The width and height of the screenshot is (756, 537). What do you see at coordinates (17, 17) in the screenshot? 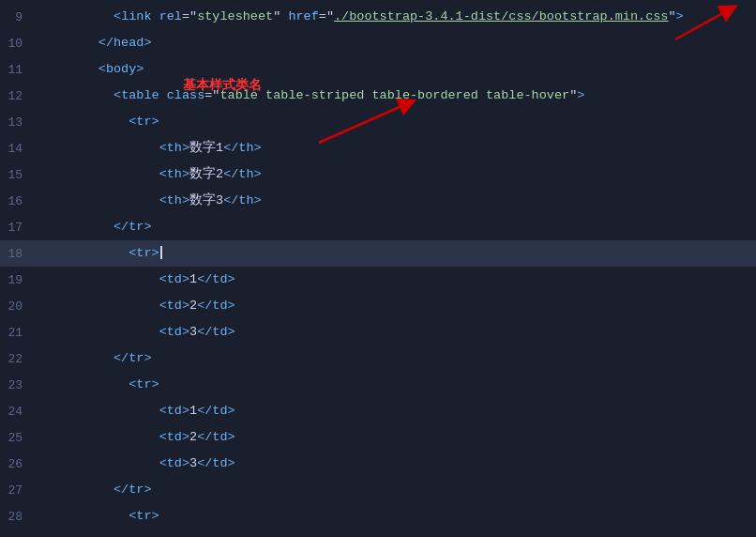
I see `line-number-9: 9` at bounding box center [17, 17].